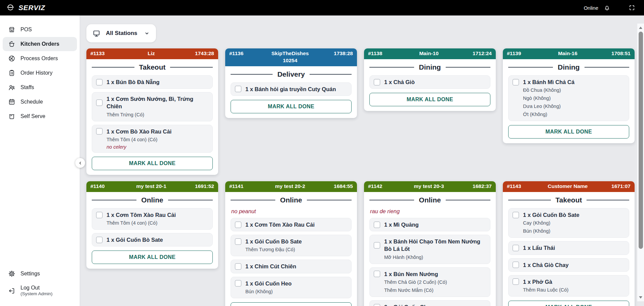  What do you see at coordinates (121, 33) in the screenshot?
I see `station-filter-dropdown: All Stations` at bounding box center [121, 33].